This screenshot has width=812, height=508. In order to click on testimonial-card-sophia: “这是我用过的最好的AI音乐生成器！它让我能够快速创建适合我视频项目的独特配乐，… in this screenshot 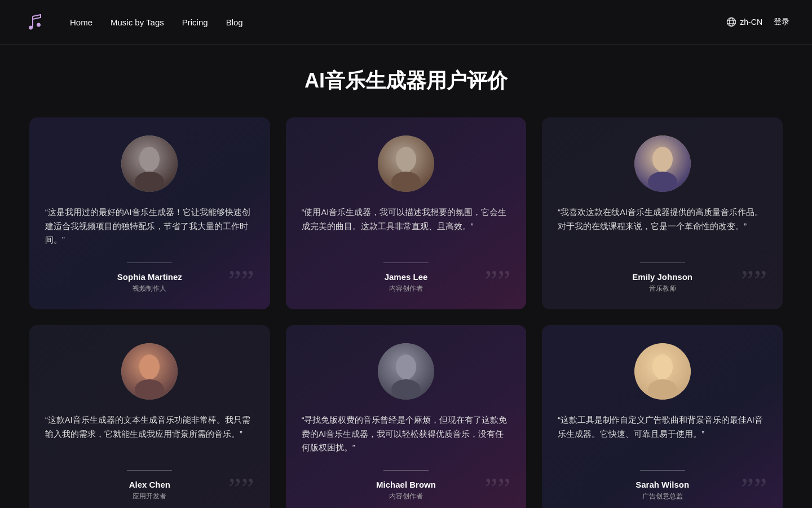, I will do `click(150, 213)`.